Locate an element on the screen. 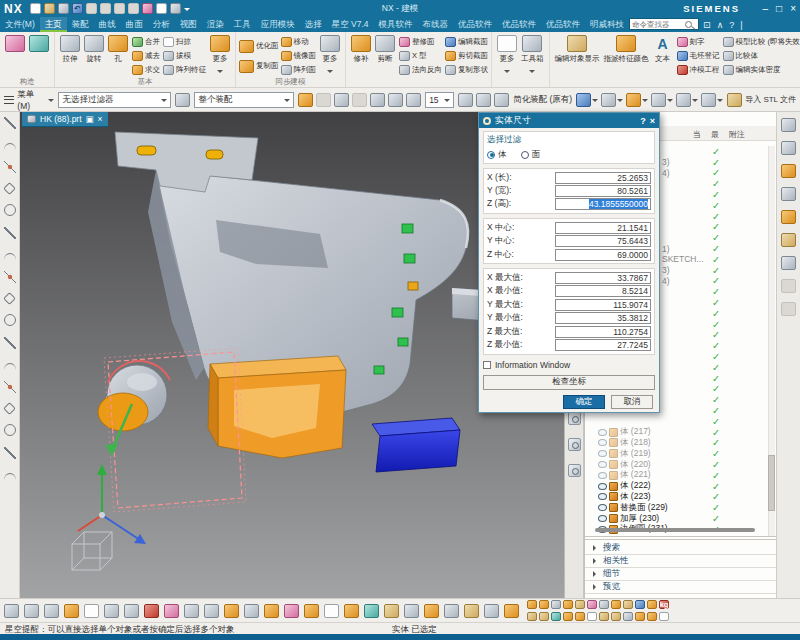 This screenshot has width=800, height=640. value-input: 21.1541 is located at coordinates (603, 228).